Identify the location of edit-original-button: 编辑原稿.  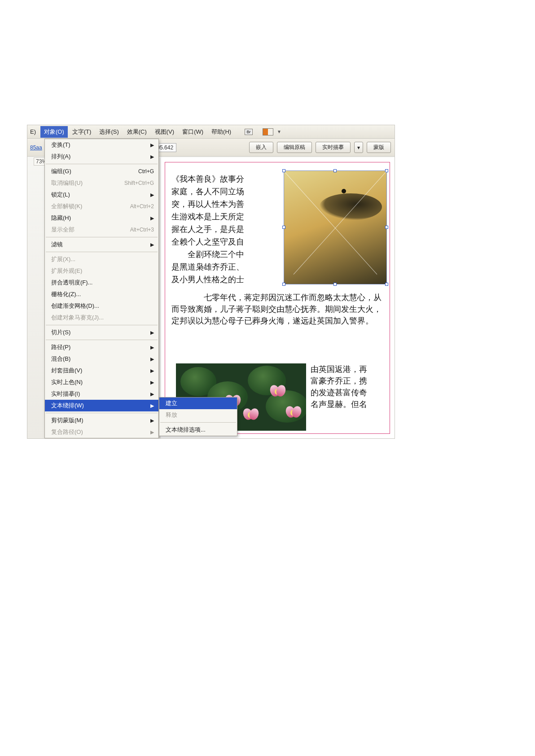
(294, 147).